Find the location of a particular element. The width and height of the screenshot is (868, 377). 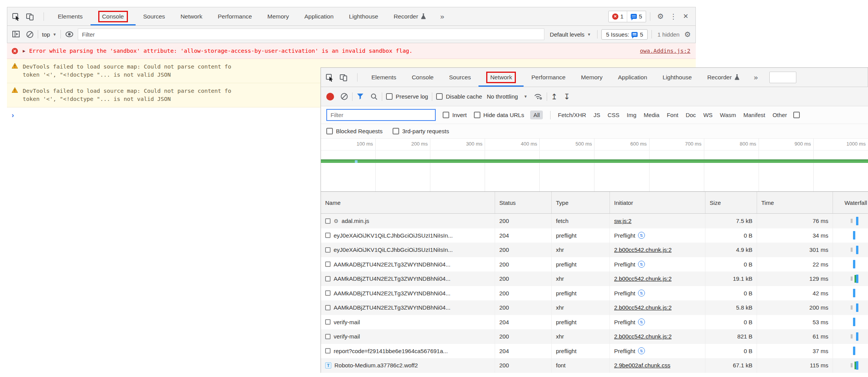

chip-font: Font is located at coordinates (673, 115).